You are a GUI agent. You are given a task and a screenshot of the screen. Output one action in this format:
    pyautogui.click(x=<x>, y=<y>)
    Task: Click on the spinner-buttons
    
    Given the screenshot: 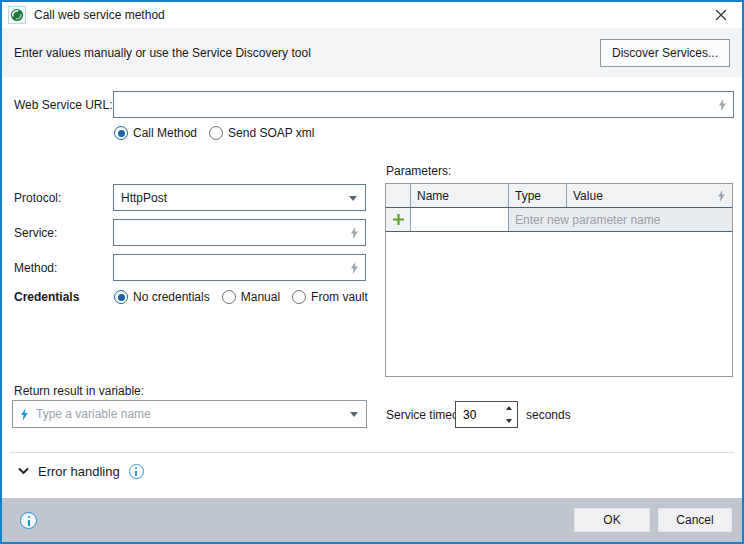 What is the action you would take?
    pyautogui.click(x=508, y=414)
    